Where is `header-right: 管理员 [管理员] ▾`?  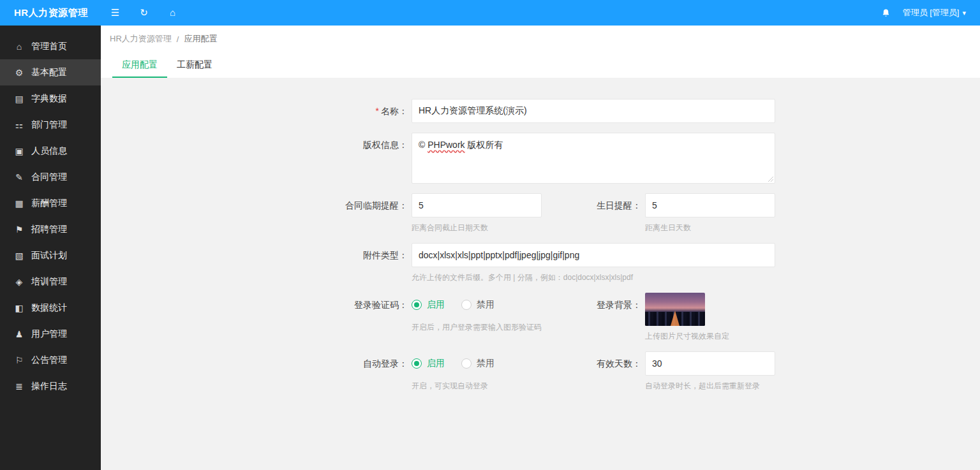 header-right: 管理员 [管理员] ▾ is located at coordinates (926, 13).